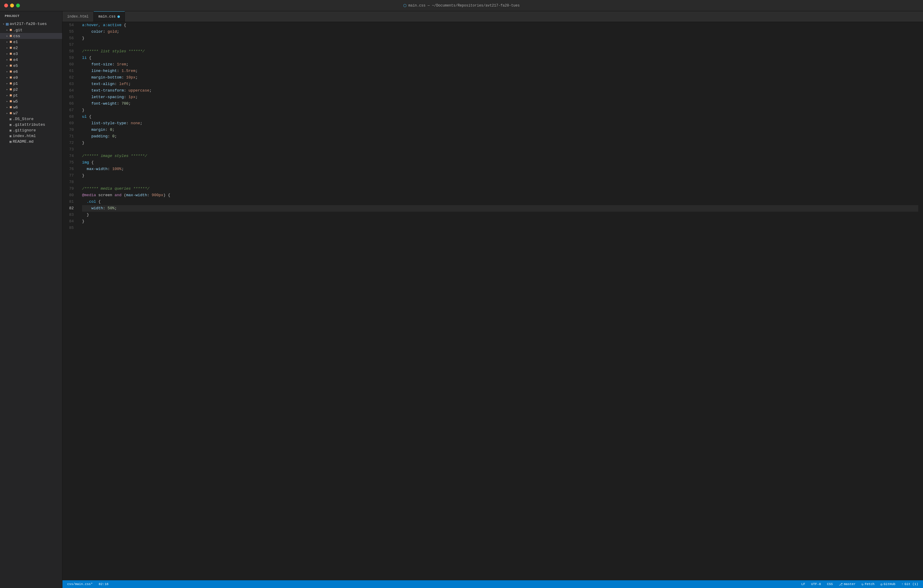 This screenshot has height=588, width=923. What do you see at coordinates (462, 5) in the screenshot?
I see `title-bar: ⬡ main.css — ~/Documents/Repositories/av…` at bounding box center [462, 5].